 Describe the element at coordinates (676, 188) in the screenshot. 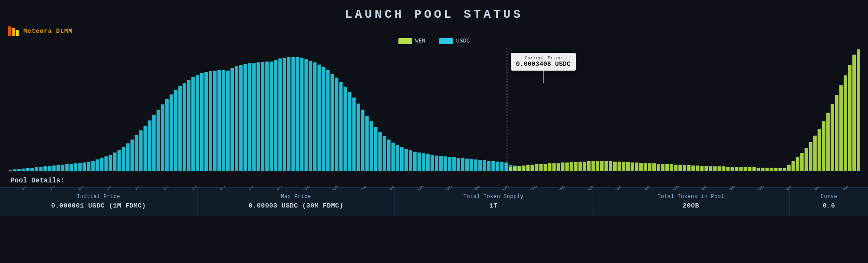

I see `x-label: 0.0006572` at that location.